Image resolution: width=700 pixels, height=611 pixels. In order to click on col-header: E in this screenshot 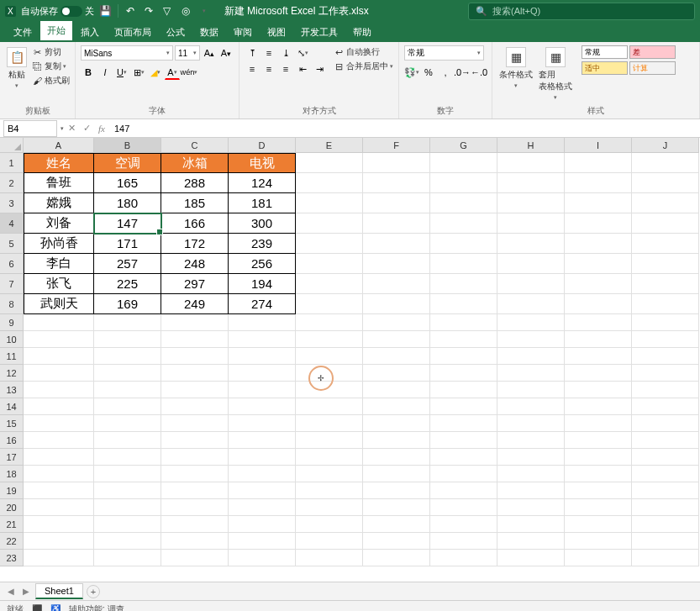, I will do `click(329, 145)`.